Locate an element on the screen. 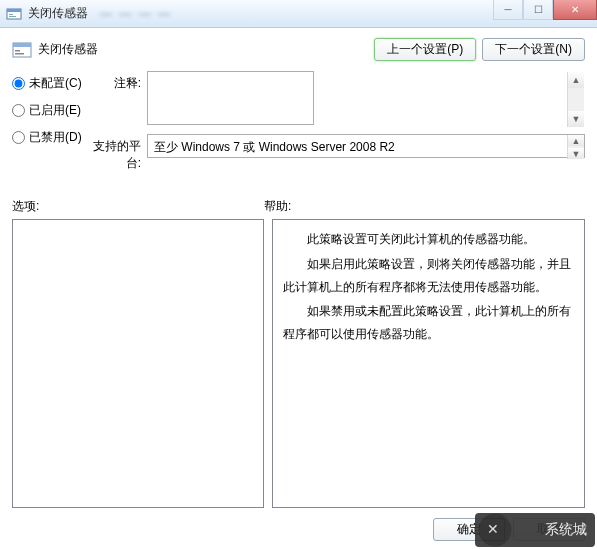 This screenshot has height=549, width=597. radio-disabled-input is located at coordinates (18, 138).